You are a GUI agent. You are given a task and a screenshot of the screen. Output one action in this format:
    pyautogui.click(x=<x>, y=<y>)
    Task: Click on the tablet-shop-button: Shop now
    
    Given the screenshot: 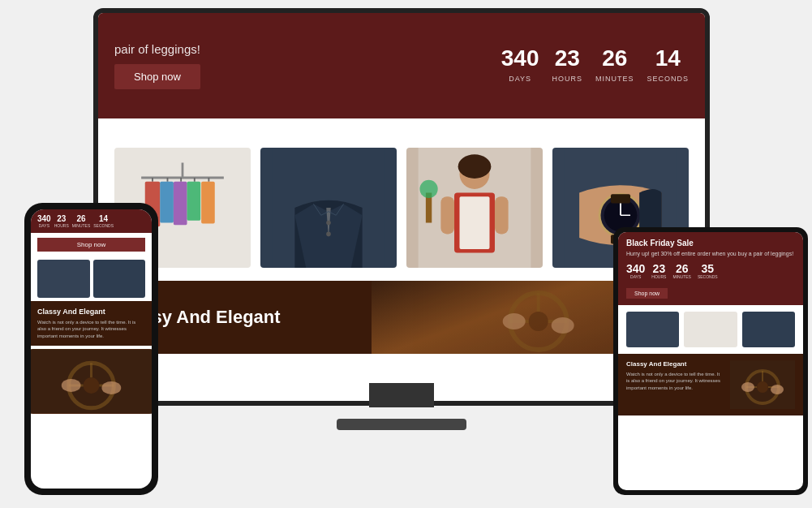 What is the action you would take?
    pyautogui.click(x=647, y=294)
    